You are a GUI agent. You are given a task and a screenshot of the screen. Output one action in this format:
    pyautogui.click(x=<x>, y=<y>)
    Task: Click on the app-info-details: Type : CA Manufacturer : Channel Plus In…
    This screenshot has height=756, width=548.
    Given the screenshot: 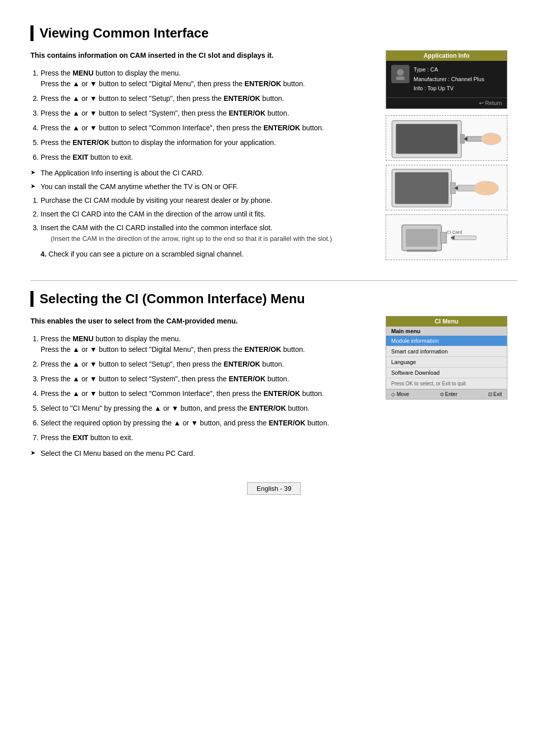 What is the action you would take?
    pyautogui.click(x=449, y=79)
    